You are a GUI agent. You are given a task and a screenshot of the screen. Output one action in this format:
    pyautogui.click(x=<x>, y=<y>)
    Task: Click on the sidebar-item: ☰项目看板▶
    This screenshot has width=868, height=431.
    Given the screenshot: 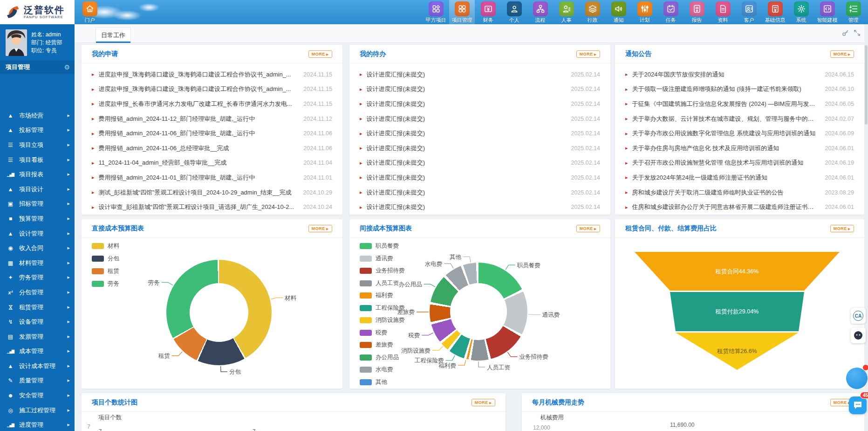 What is the action you would take?
    pyautogui.click(x=37, y=160)
    